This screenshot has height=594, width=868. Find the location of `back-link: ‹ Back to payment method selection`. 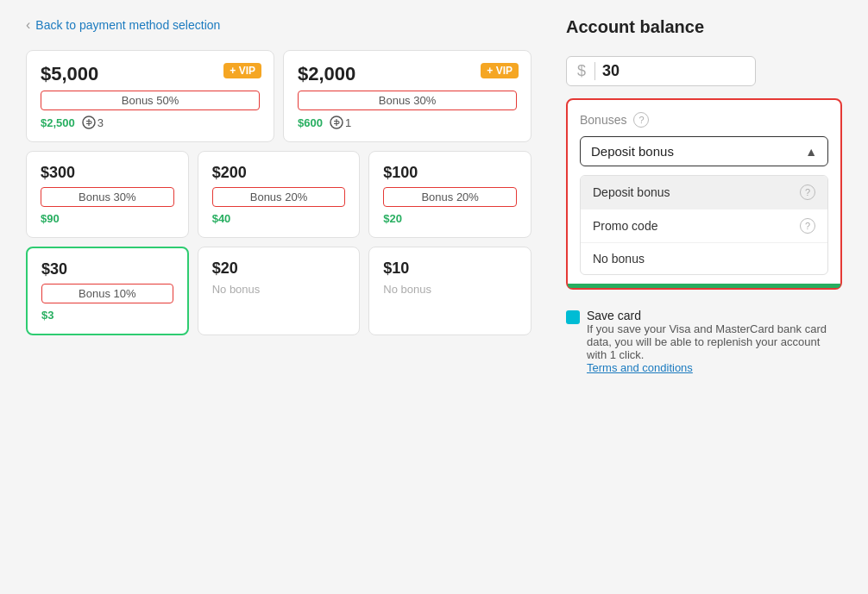

back-link: ‹ Back to payment method selection is located at coordinates (279, 25).